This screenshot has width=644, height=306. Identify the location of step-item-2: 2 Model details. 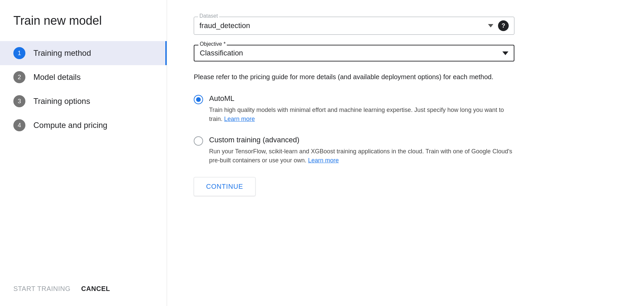
(90, 77).